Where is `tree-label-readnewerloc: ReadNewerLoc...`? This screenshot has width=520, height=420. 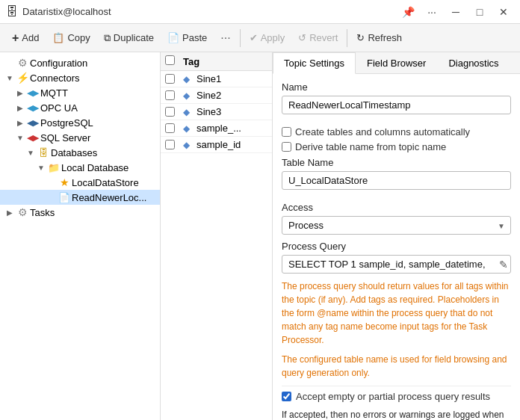
tree-label-readnewerloc: ReadNewerLoc... is located at coordinates (114, 197).